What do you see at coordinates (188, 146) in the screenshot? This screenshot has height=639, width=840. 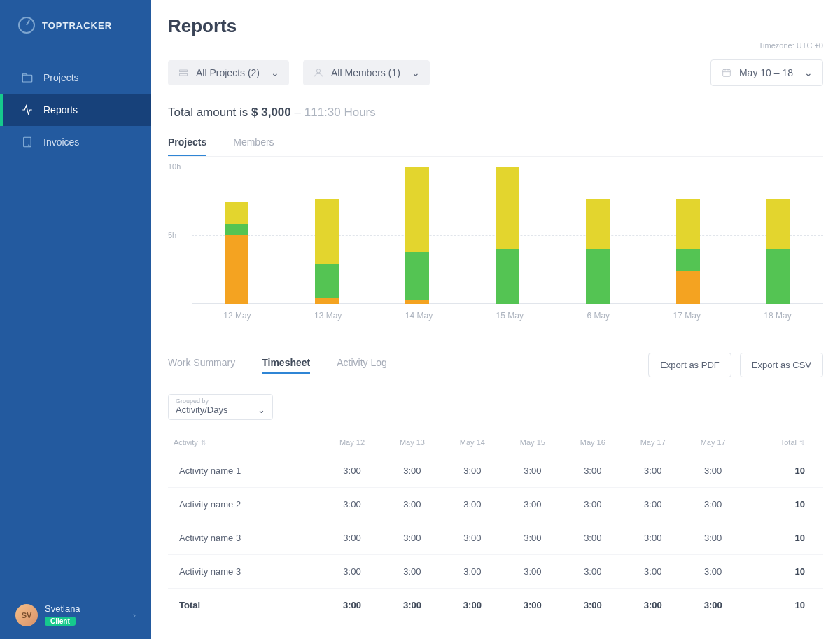 I see `subtab-projects: Projects` at bounding box center [188, 146].